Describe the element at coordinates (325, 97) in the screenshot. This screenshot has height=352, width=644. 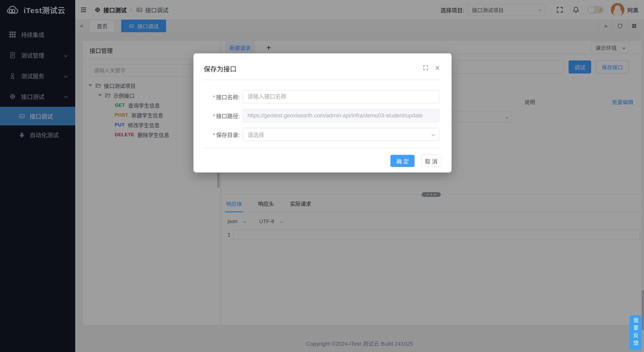
I see `form-row-api-name: *接口名称:` at that location.